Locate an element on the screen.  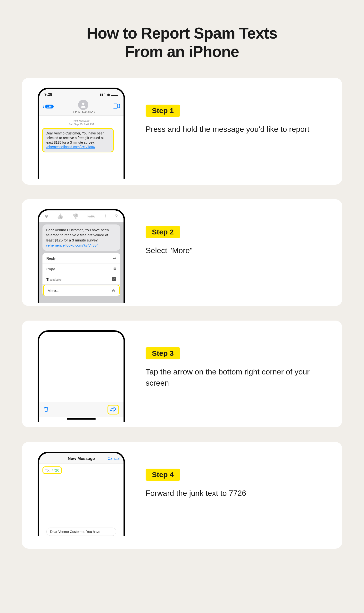
step-description-3: Tap the arrow on the bottom right corner… is located at coordinates (237, 378).